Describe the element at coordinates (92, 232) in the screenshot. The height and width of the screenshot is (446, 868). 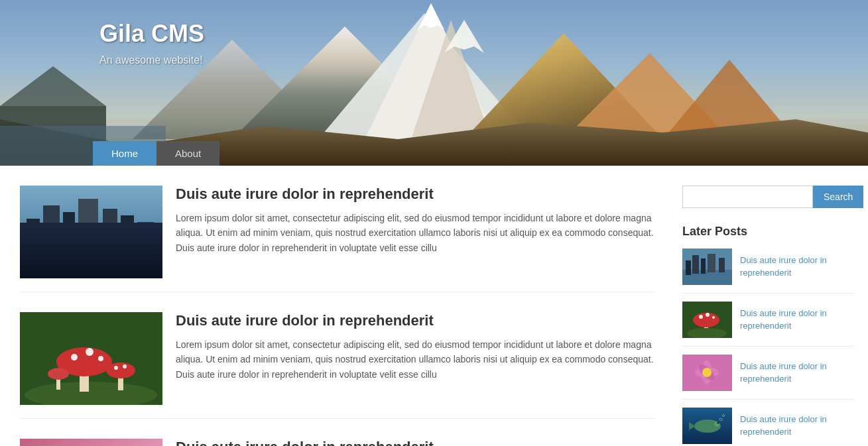
I see `post-thumbnail-city` at that location.